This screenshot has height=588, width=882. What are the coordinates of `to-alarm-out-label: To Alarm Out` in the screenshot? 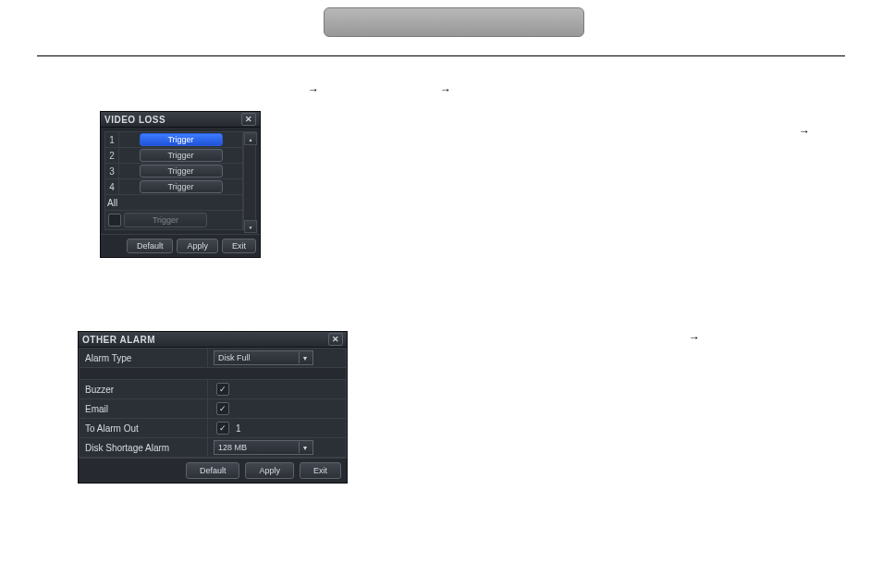 It's located at (143, 429).